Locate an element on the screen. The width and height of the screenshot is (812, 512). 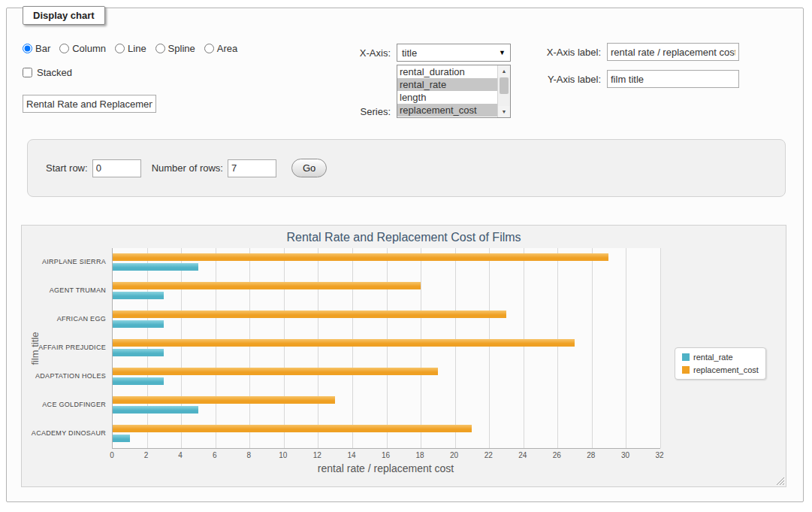
x-axis-label-input is located at coordinates (673, 52).